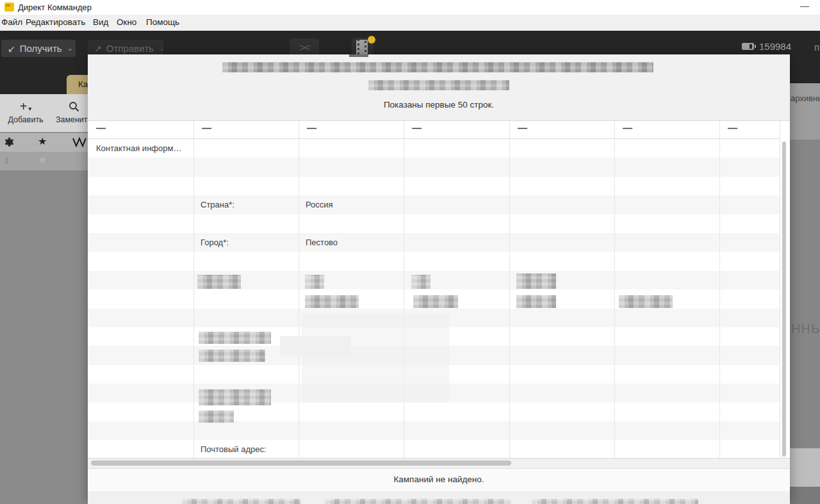 Image resolution: width=820 pixels, height=504 pixels. What do you see at coordinates (410, 23) in the screenshot?
I see `menu-bar: Файл Редактировать Вид Окно Помощь` at bounding box center [410, 23].